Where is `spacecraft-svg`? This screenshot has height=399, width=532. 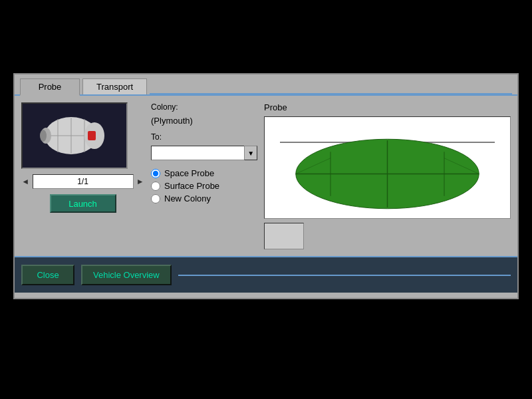 spacecraft-svg is located at coordinates (74, 136).